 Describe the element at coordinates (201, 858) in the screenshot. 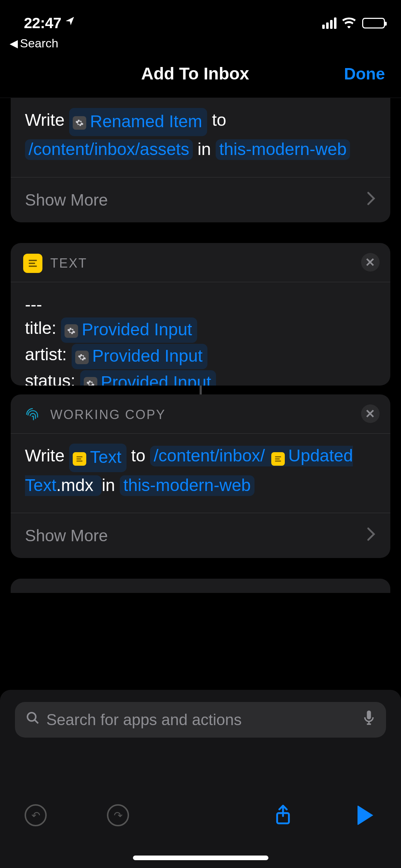

I see `home-indicator` at that location.